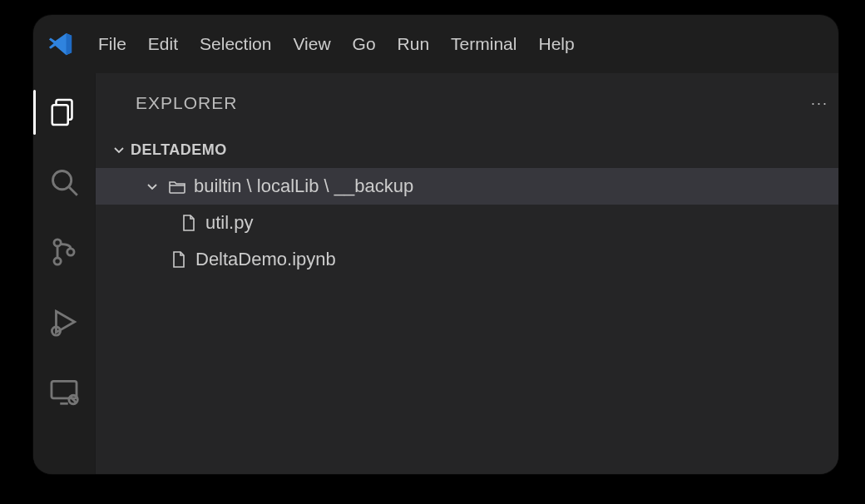 This screenshot has width=865, height=504. Describe the element at coordinates (186, 103) in the screenshot. I see `explorer-title: EXPLORER` at that location.